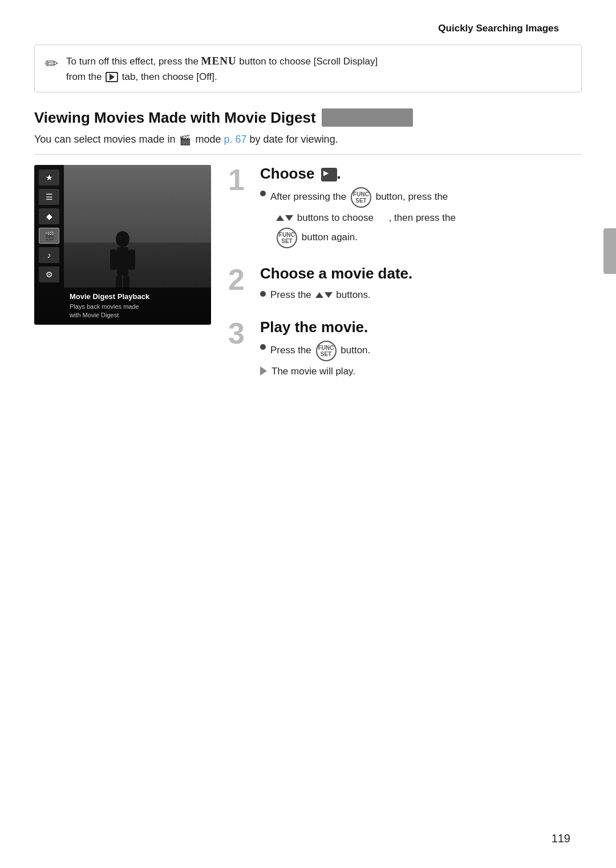  I want to click on header-title: Quickly Searching Images, so click(499, 29).